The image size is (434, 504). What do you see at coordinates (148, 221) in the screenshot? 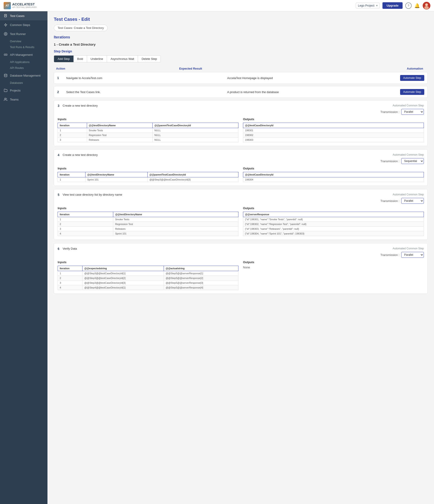
I see `inputs-section: Inputs Iteration @@testDirectoryName 1Sm…` at bounding box center [148, 221].